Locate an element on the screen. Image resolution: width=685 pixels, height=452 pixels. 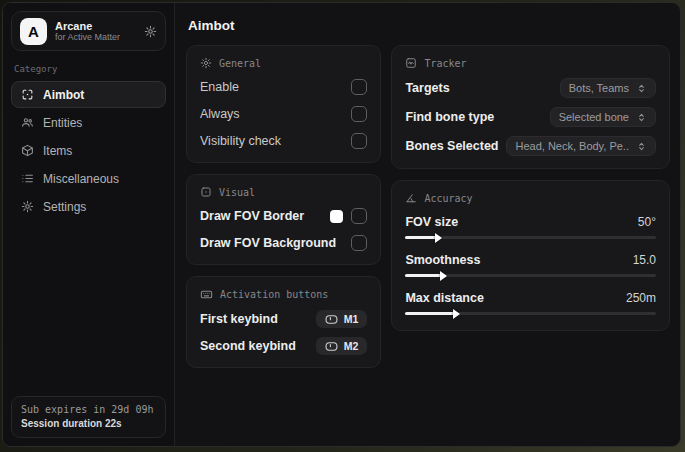
sidebar-item-label: Items is located at coordinates (58, 151).